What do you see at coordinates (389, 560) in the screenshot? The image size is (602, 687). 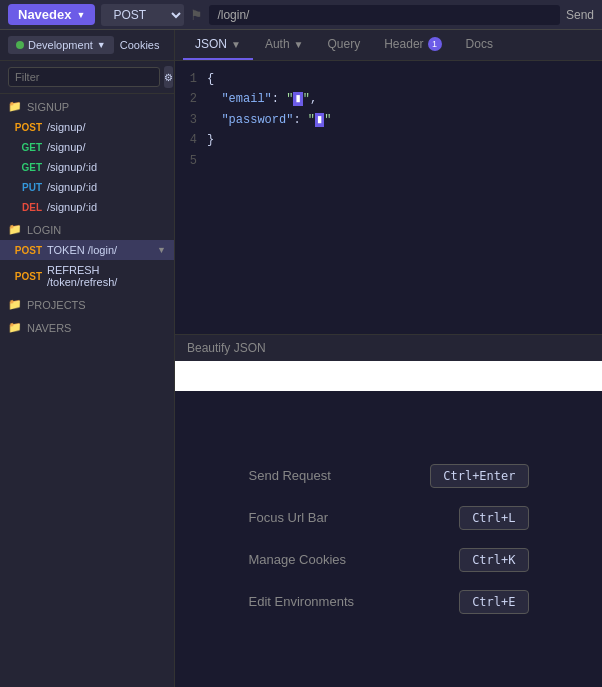 I see `shortcut-row-cookies: Manage Cookies Ctrl+K` at bounding box center [389, 560].